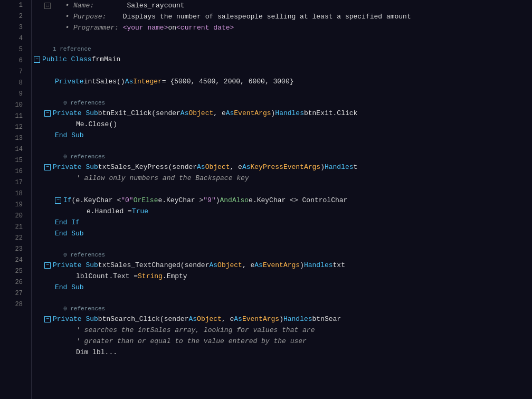  What do you see at coordinates (48, 167) in the screenshot?
I see `collapse-13: −` at bounding box center [48, 167].